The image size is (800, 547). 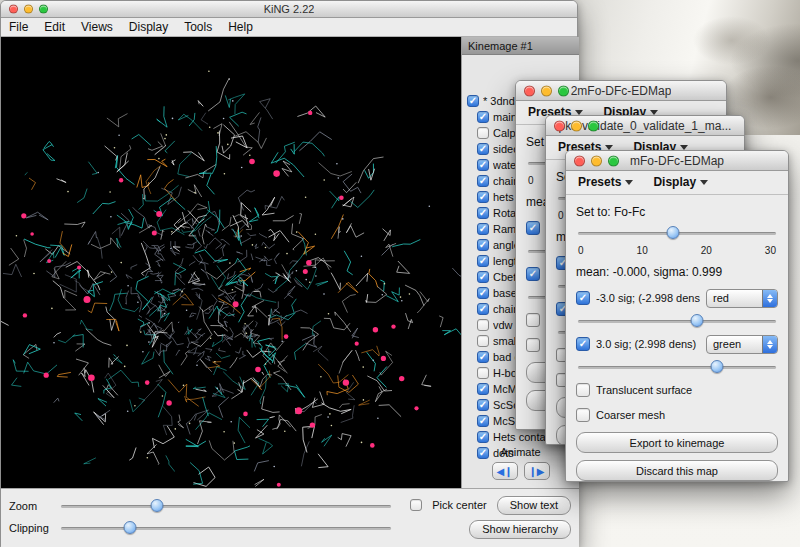 What do you see at coordinates (500, 46) in the screenshot?
I see `kinemage-panel-title: Kinemage #1` at bounding box center [500, 46].